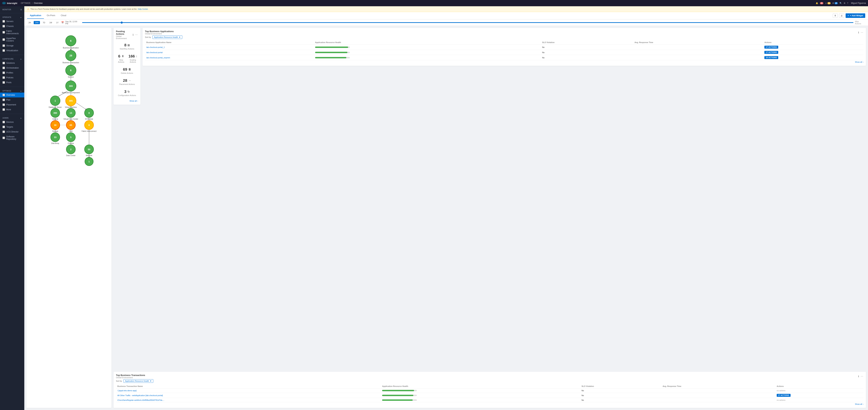 Image resolution: width=868 pixels, height=410 pixels. I want to click on apps-sort-select: Application Resource Health ▼, so click(167, 37).